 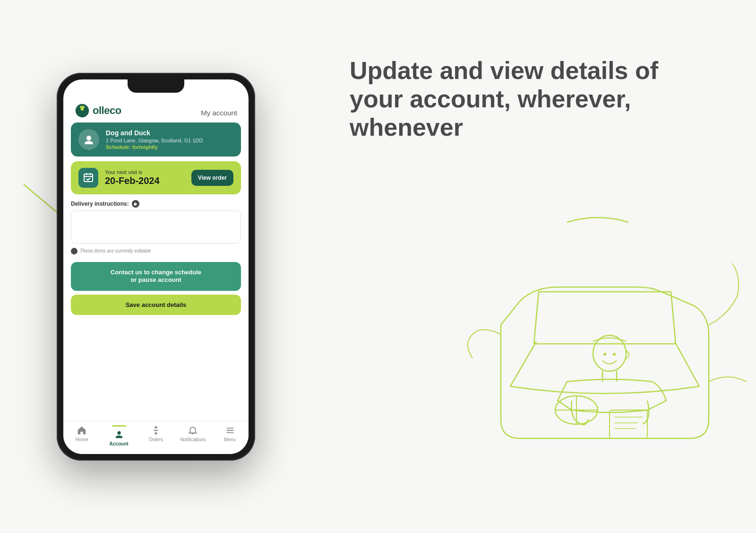 I want to click on cta-section: Contact us to change schedule or pause a…, so click(x=156, y=288).